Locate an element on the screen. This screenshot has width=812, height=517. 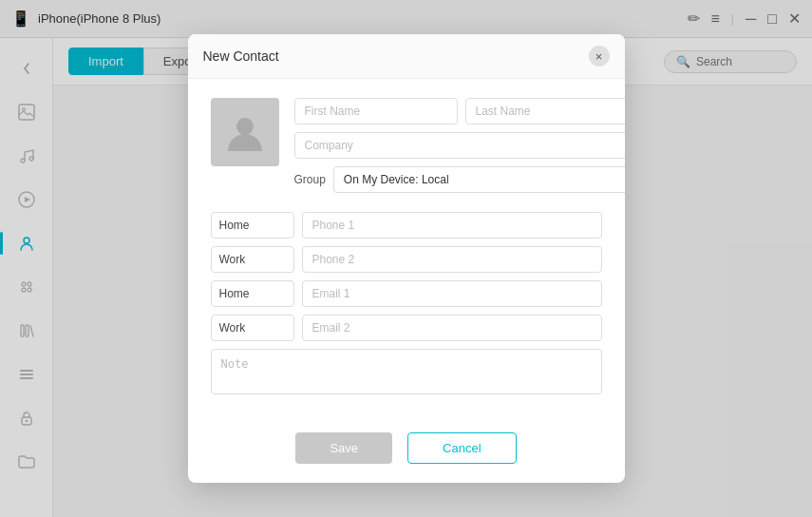
company-input is located at coordinates (460, 145).